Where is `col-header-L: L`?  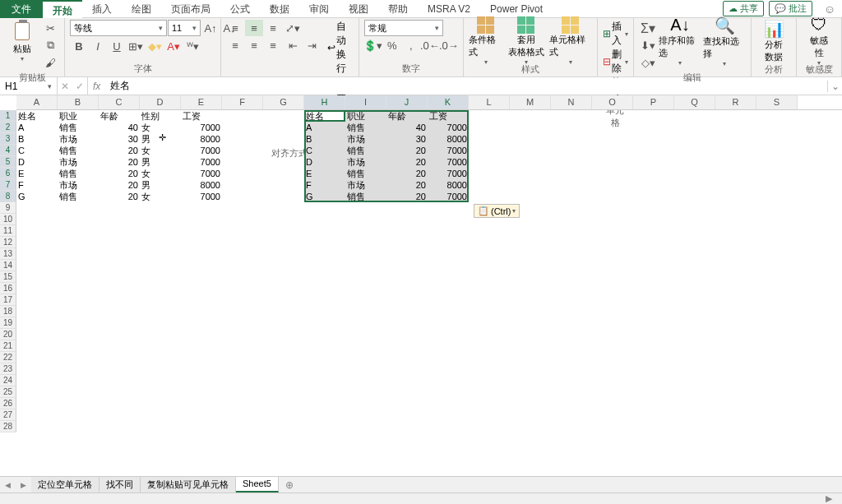 col-header-L: L is located at coordinates (489, 102).